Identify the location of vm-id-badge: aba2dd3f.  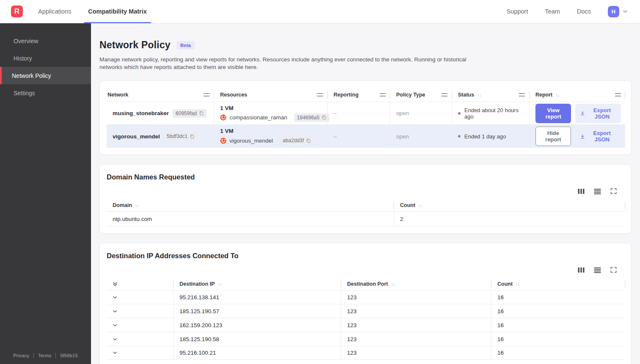
(297, 141).